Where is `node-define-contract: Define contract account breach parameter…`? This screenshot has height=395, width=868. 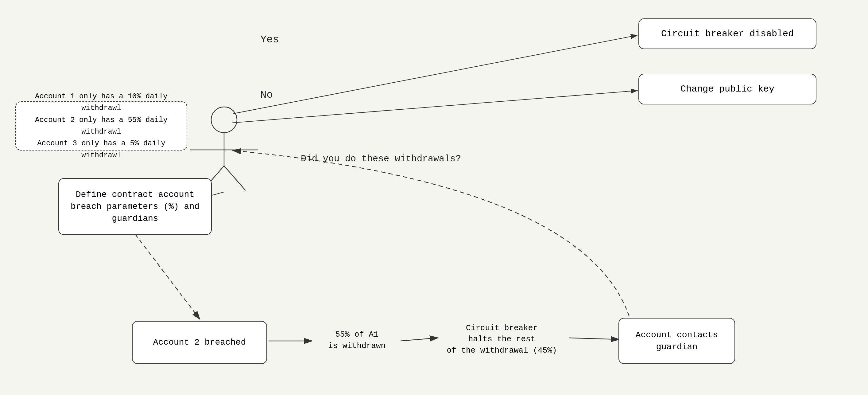
node-define-contract: Define contract account breach parameter… is located at coordinates (135, 206).